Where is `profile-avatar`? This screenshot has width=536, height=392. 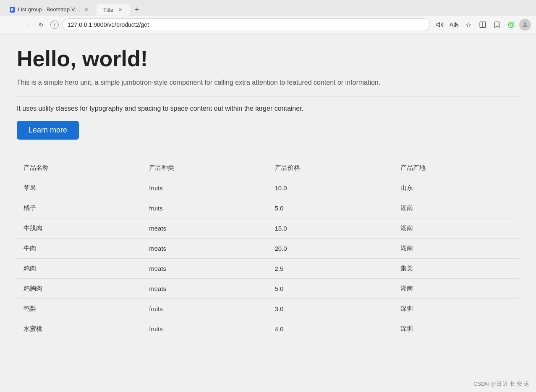
profile-avatar is located at coordinates (525, 25).